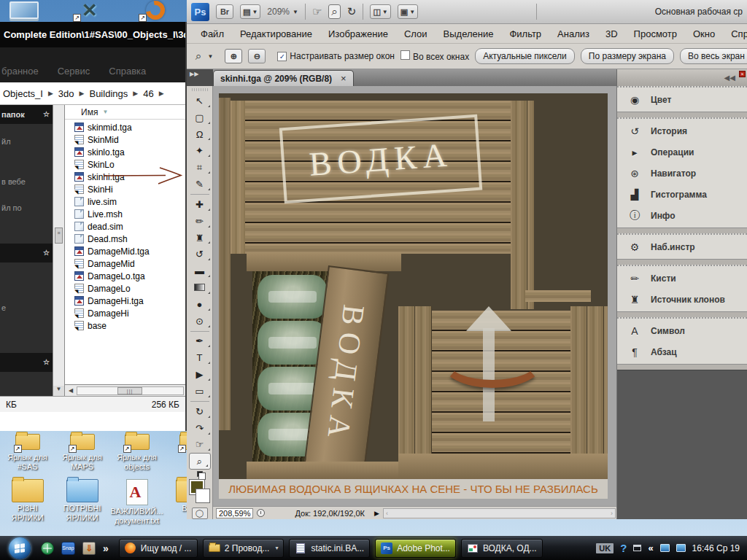 This screenshot has height=560, width=747. Describe the element at coordinates (23, 93) in the screenshot. I see `breadcrumb-item: Objects_I` at that location.